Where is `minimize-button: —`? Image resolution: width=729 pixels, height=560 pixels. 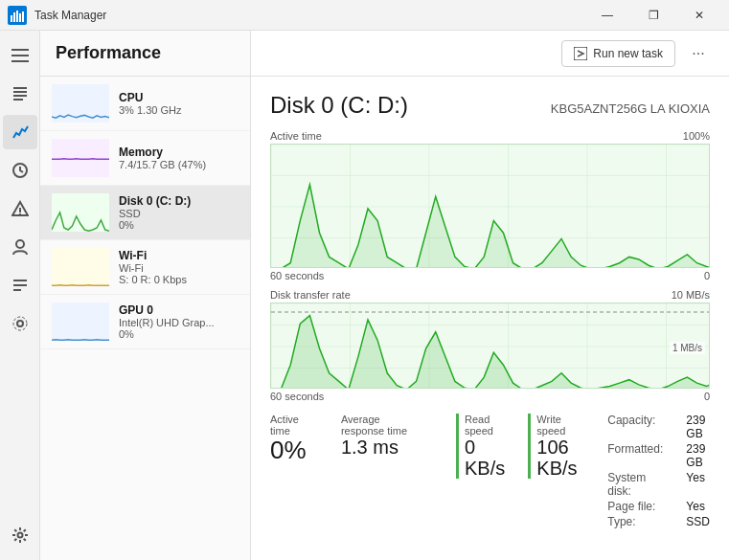
minimize-button: — is located at coordinates (607, 15).